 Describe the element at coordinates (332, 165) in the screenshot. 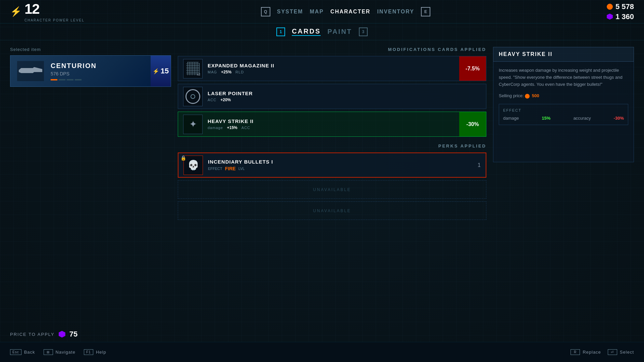

I see `perk-card-incendiary: 🔒 💀 INCENDIARY BULLETS I EFFECT FIRE LVL…` at that location.